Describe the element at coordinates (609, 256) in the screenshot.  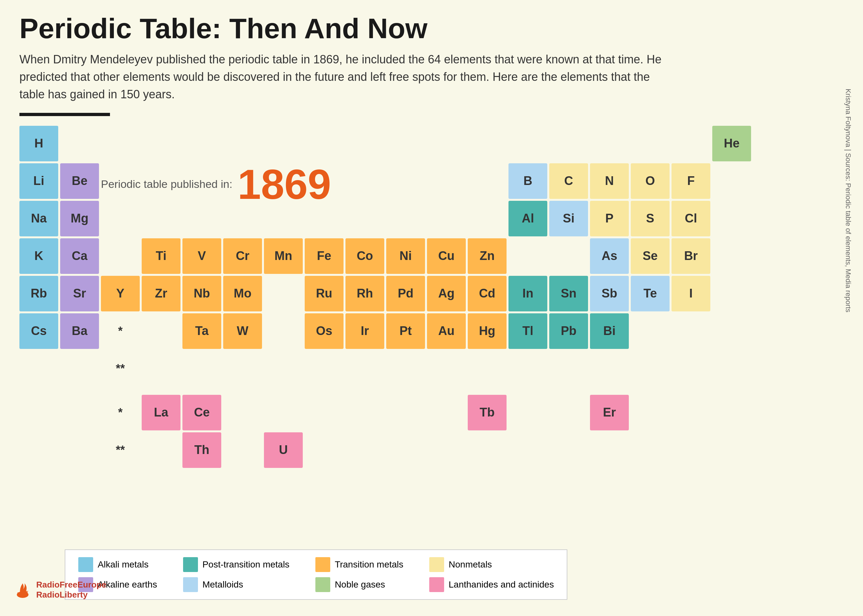
I see `element-As: As` at that location.